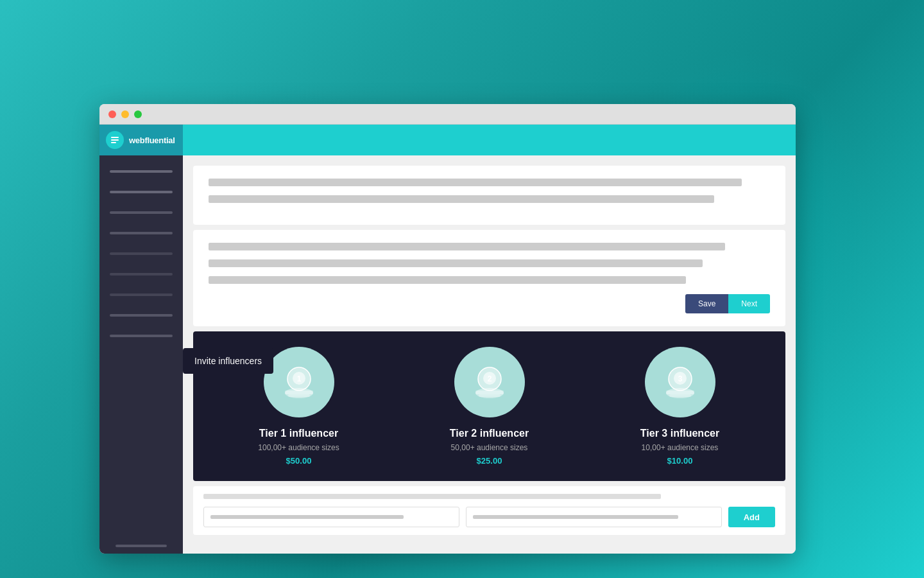 The image size is (924, 578). I want to click on form-card-2: Save Next, so click(489, 278).